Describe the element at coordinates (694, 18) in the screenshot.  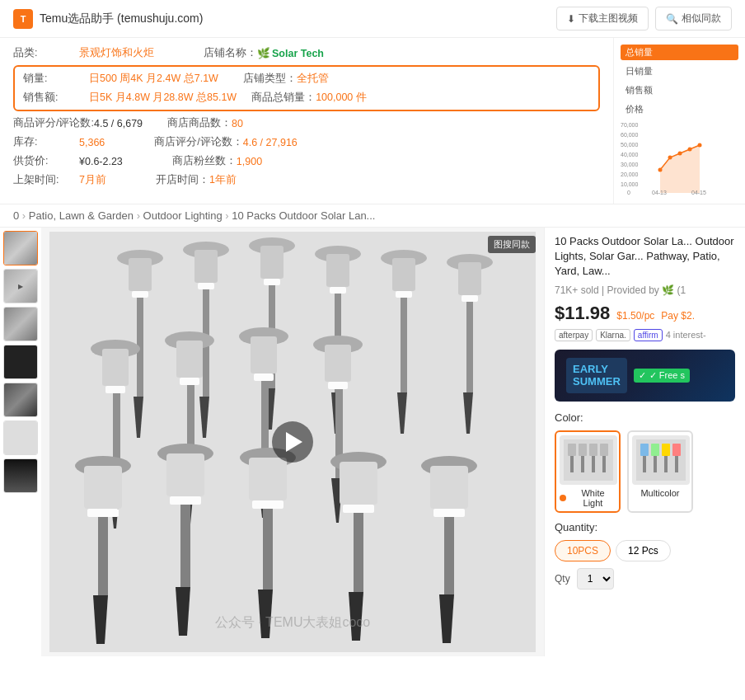
I see `similar-button: 🔍 相似同款` at that location.